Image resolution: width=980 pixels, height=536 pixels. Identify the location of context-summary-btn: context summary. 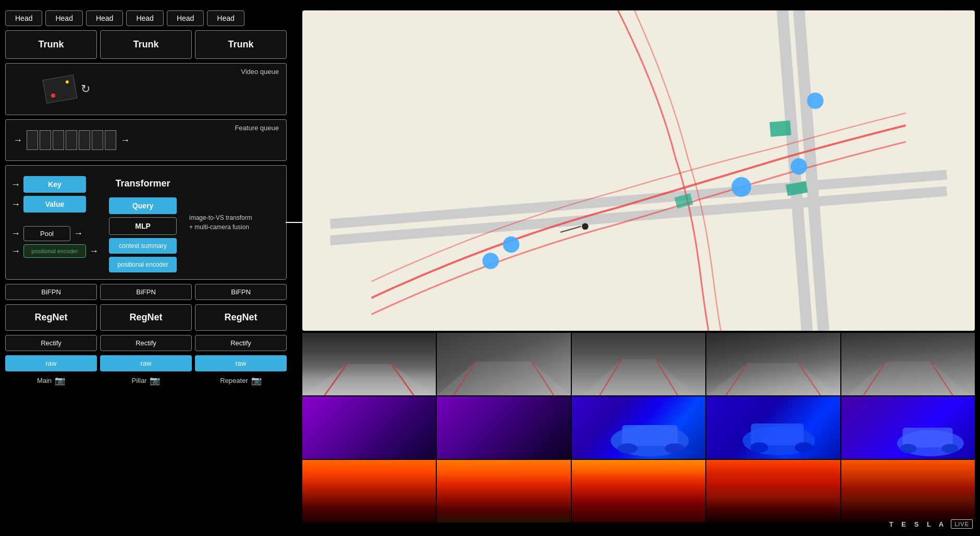
(143, 246).